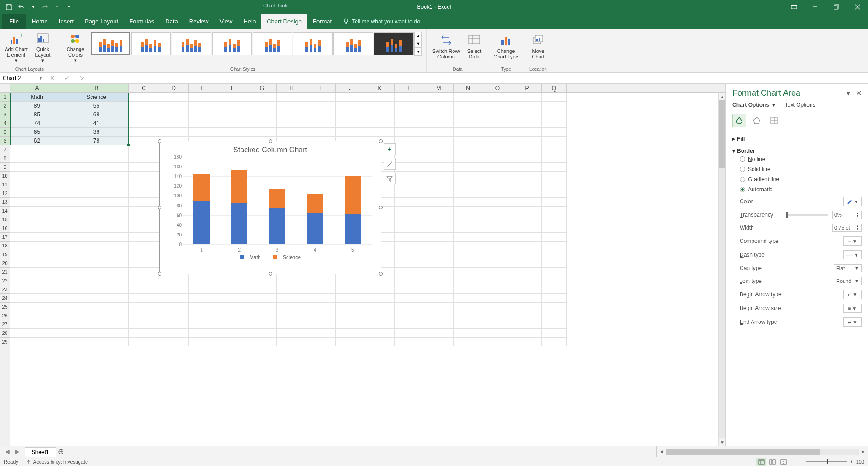  Describe the element at coordinates (5, 193) in the screenshot. I see `row-header: 12` at that location.